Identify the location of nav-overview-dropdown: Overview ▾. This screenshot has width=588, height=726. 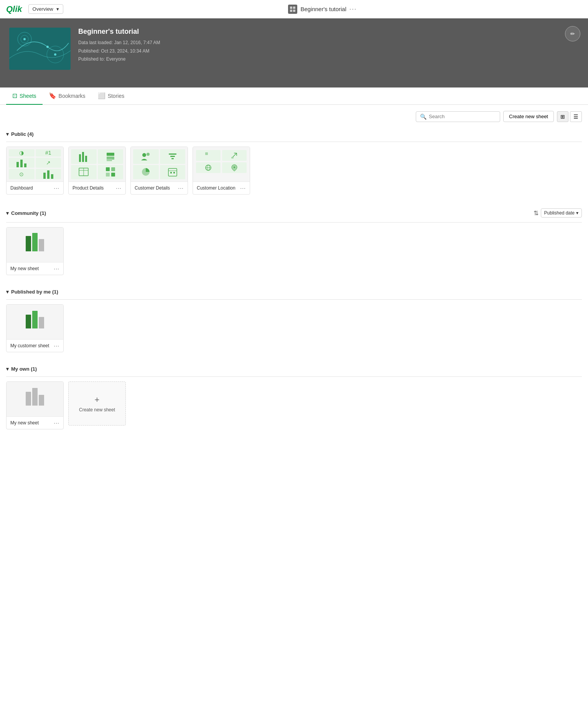
(46, 9).